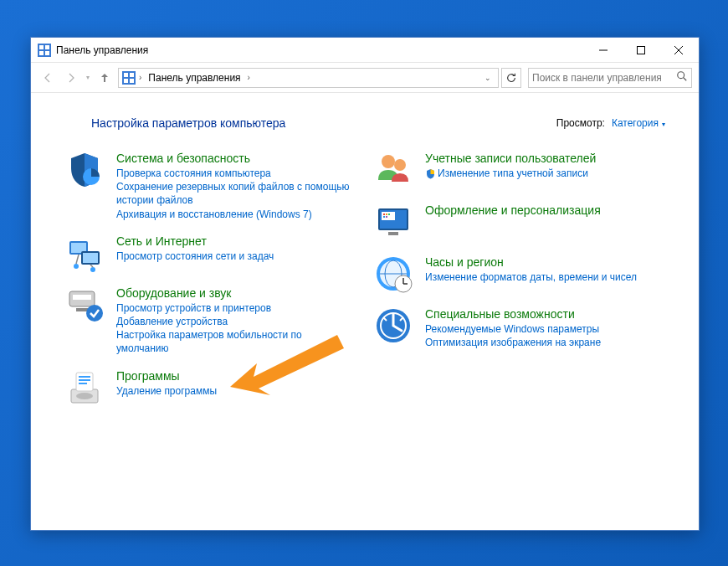  What do you see at coordinates (308, 78) in the screenshot?
I see `address-bar: › Панель управления › ⌄` at bounding box center [308, 78].